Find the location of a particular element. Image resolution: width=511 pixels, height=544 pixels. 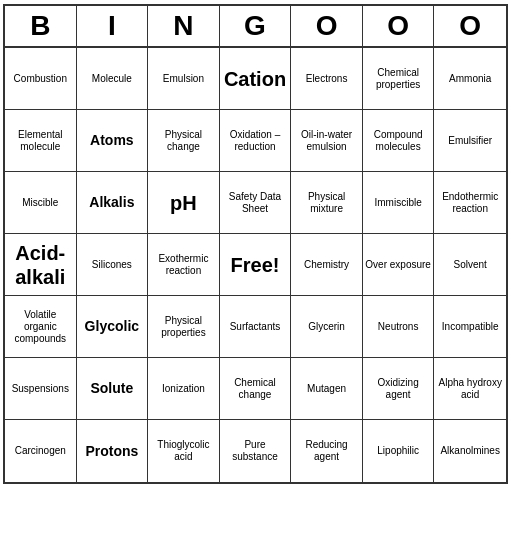

cell-r5-c6: Alpha hydroxy acid is located at coordinates (470, 389).